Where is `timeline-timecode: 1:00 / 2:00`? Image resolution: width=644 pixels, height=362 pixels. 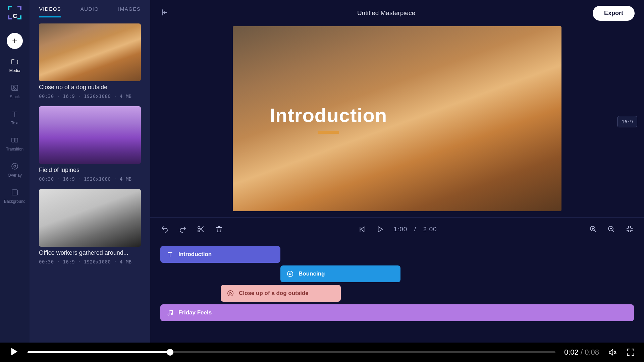
timeline-timecode: 1:00 / 2:00 is located at coordinates (415, 229).